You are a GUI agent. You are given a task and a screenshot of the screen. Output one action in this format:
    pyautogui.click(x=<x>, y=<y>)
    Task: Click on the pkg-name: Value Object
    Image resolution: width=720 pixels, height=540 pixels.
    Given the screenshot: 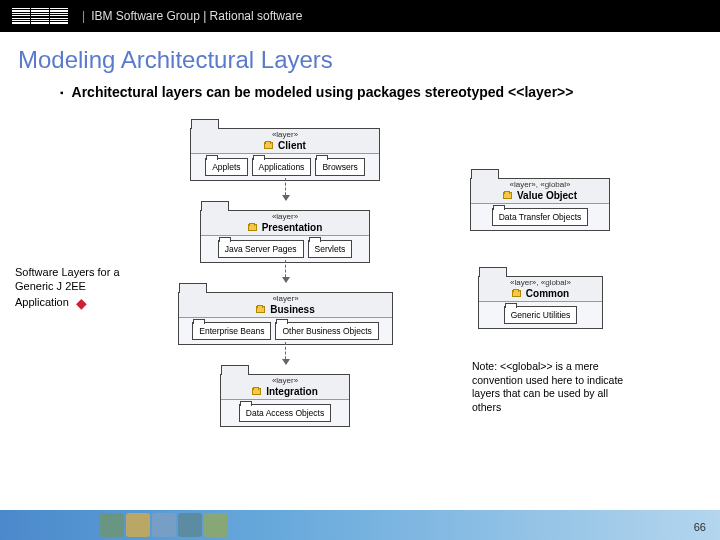 What is the action you would take?
    pyautogui.click(x=547, y=196)
    